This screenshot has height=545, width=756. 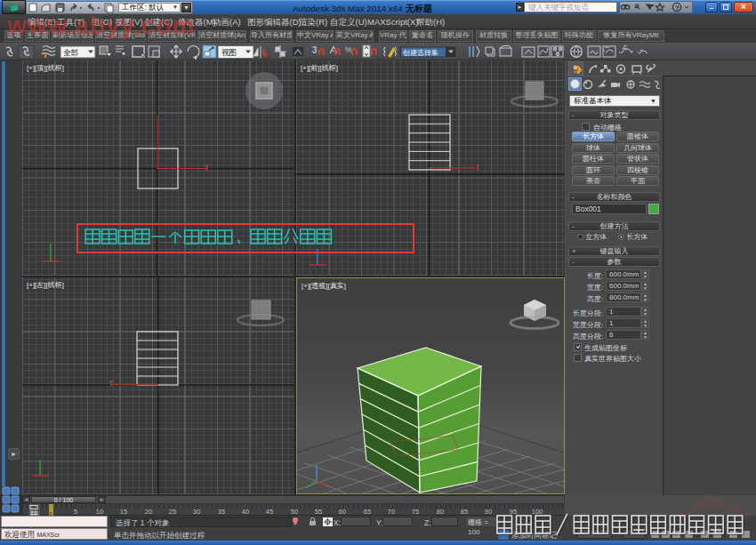 What do you see at coordinates (173, 512) in the screenshot?
I see `svg-text: 25` at bounding box center [173, 512].